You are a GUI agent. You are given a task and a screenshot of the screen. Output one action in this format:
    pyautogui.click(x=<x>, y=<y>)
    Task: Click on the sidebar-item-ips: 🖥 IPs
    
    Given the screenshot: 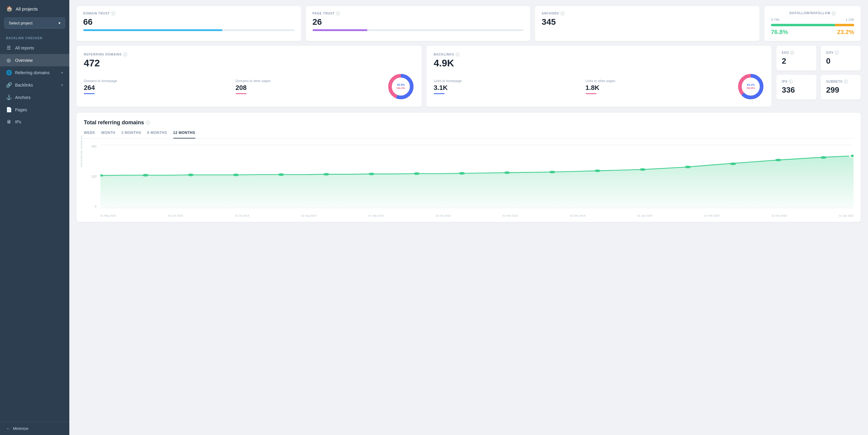 What is the action you would take?
    pyautogui.click(x=35, y=122)
    